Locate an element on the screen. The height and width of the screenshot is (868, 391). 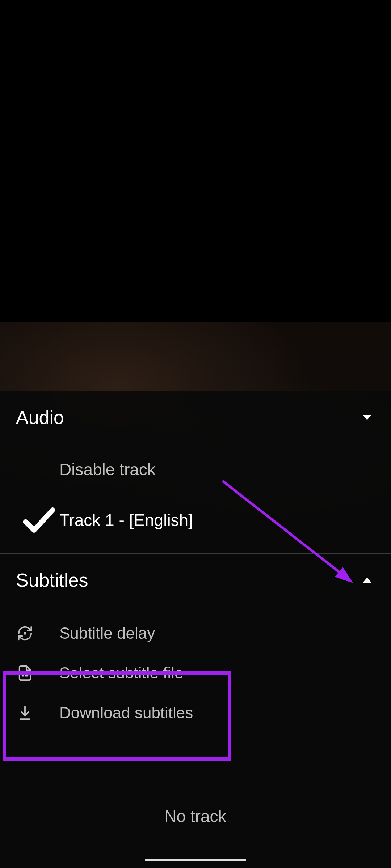
download-subtitles-label: Download subtitles is located at coordinates (126, 713).